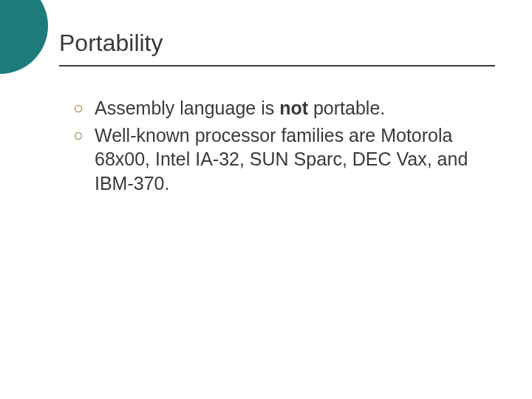  What do you see at coordinates (111, 43) in the screenshot?
I see `slide-title: Portability` at bounding box center [111, 43].